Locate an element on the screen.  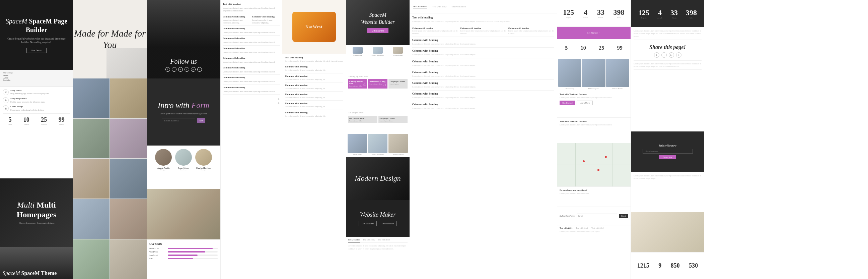
columns-section-5: Columns with heading Lorem ipsum dolor s… is located at coordinates (483, 76).